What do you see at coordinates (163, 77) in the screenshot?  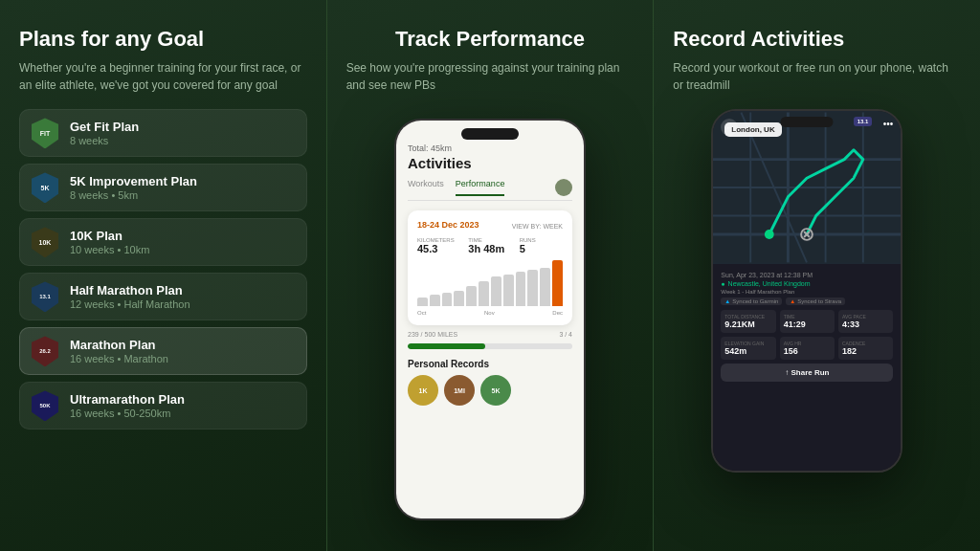 I see `panel1-subtitle: Whether you're a beginner training for y…` at bounding box center [163, 77].